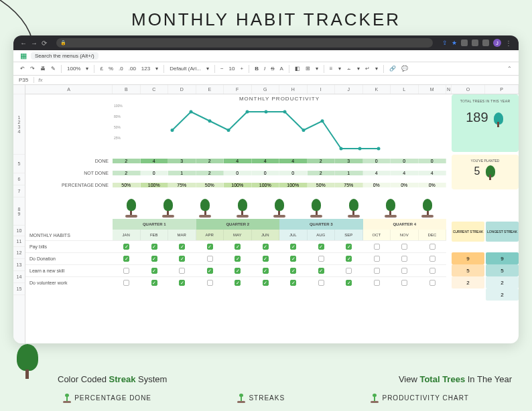  What do you see at coordinates (19, 191) in the screenshot?
I see `row-header: 7` at bounding box center [19, 191].